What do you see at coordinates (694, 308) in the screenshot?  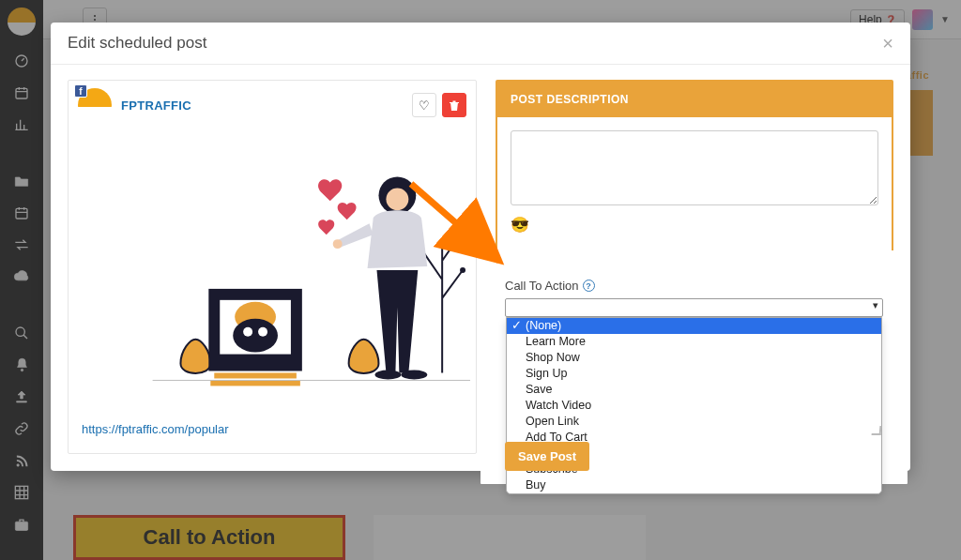 I see `cta-select: (None)Learn MoreShop NowSign UpSaveWatch…` at bounding box center [694, 308].